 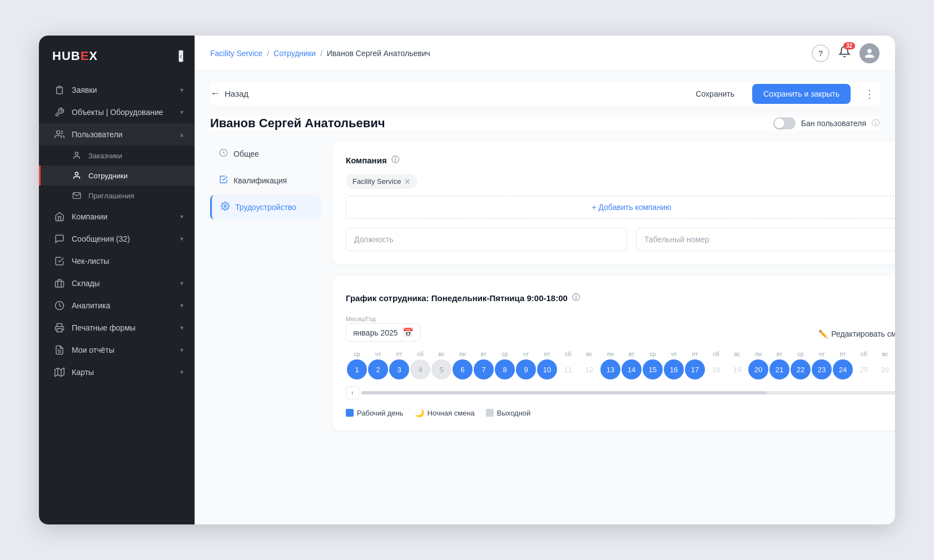 What do you see at coordinates (508, 413) in the screenshot?
I see `legend-rest: Выходной` at bounding box center [508, 413].